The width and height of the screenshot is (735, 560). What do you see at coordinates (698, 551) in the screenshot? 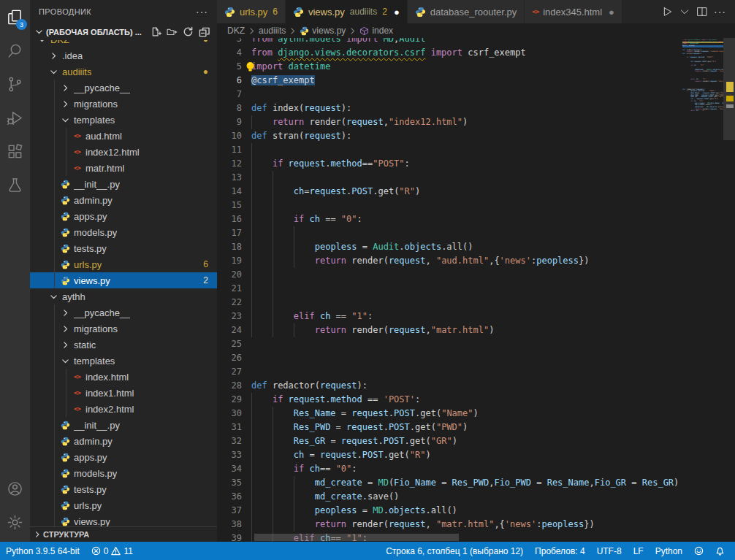
I see `statusbar-feedback` at bounding box center [698, 551].